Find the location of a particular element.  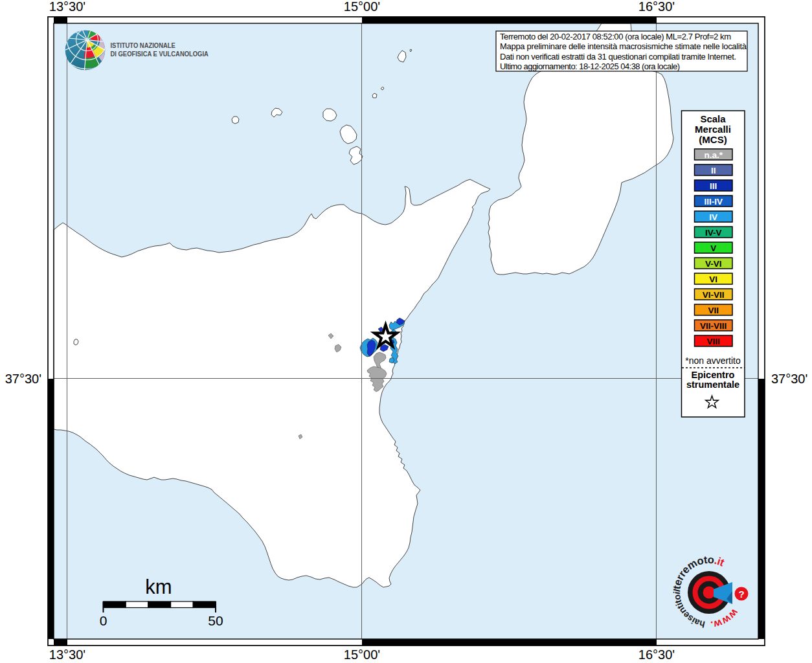

svg-text: VIII is located at coordinates (714, 342).